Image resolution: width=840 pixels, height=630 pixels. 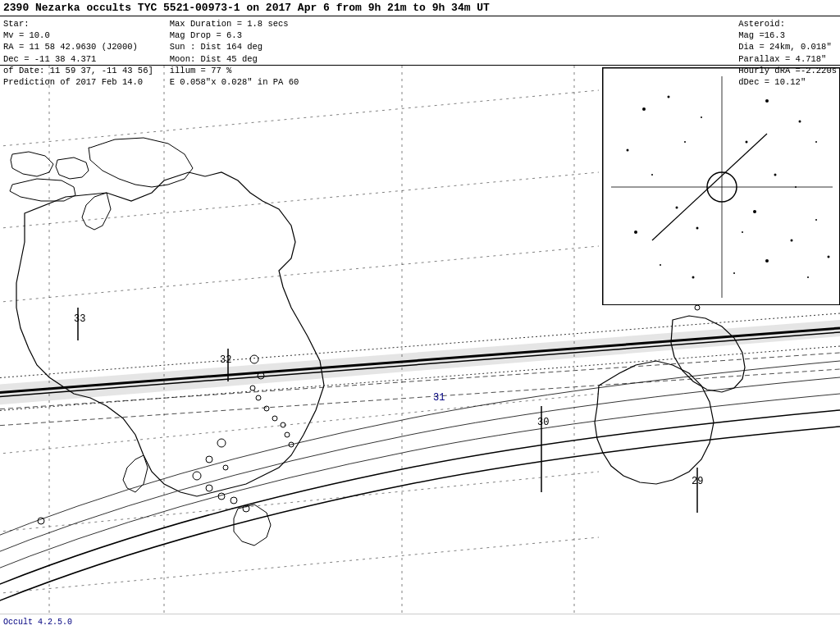 What do you see at coordinates (722, 187) in the screenshot?
I see `star-chart-svg` at bounding box center [722, 187].